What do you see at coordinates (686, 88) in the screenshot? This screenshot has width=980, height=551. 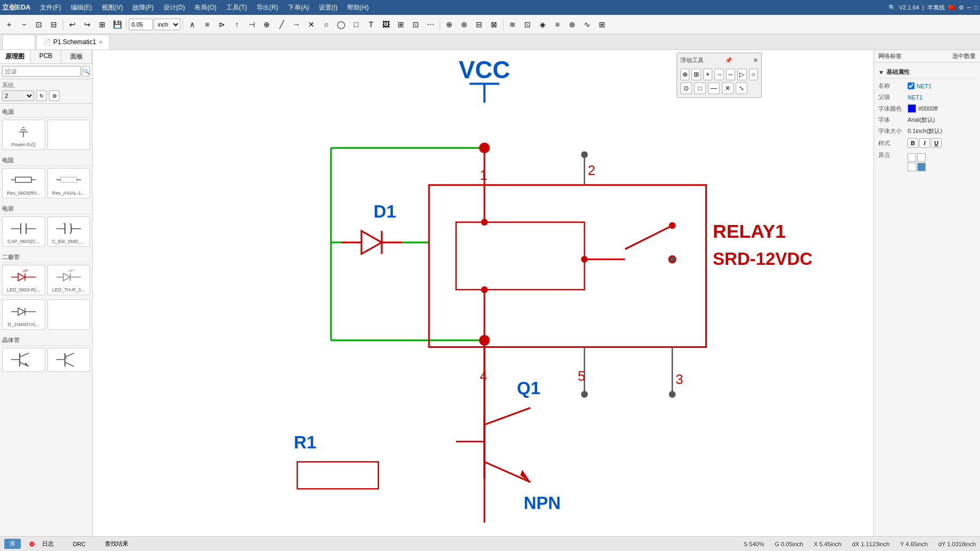 I see `float-tool-8: ⊙` at bounding box center [686, 88].